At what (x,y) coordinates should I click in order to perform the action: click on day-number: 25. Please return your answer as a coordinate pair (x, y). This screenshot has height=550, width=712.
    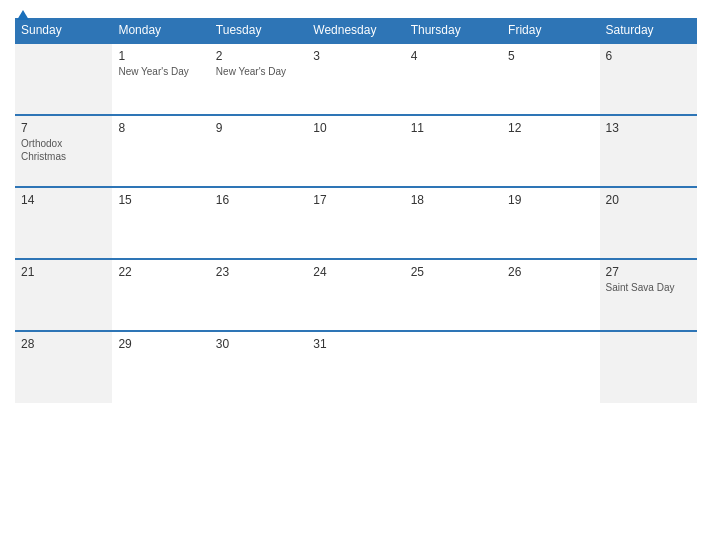
    Looking at the image, I should click on (454, 272).